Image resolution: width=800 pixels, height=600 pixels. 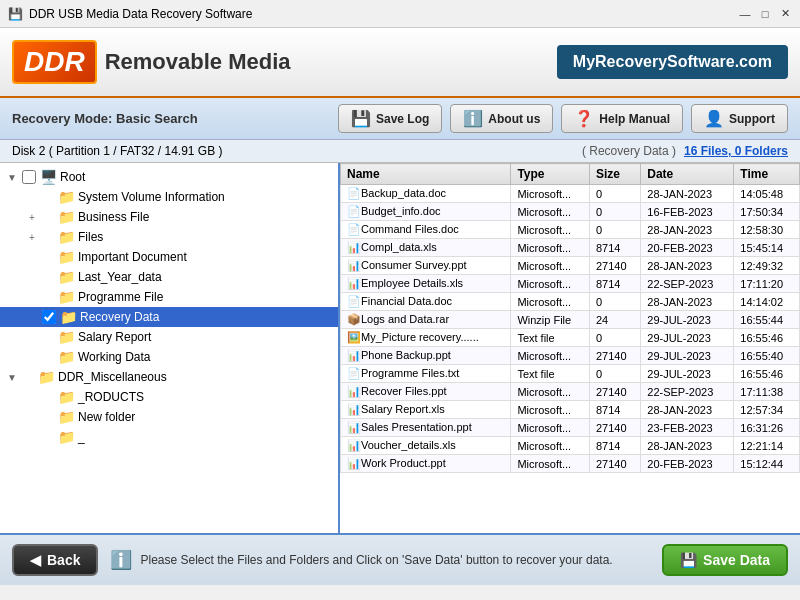 What do you see at coordinates (169, 317) in the screenshot?
I see `tree-item: 📁Recovery Data` at bounding box center [169, 317].